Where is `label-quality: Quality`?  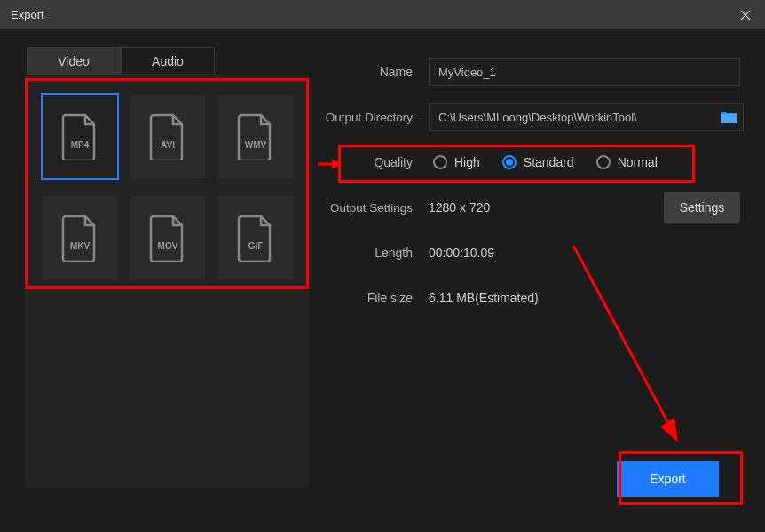 label-quality: Quality is located at coordinates (375, 162).